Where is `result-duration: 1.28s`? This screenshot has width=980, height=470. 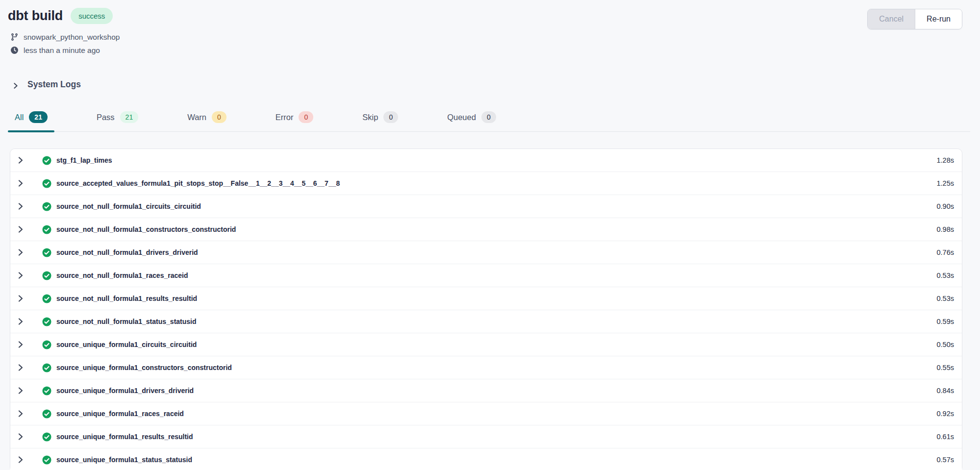
result-duration: 1.28s is located at coordinates (945, 160).